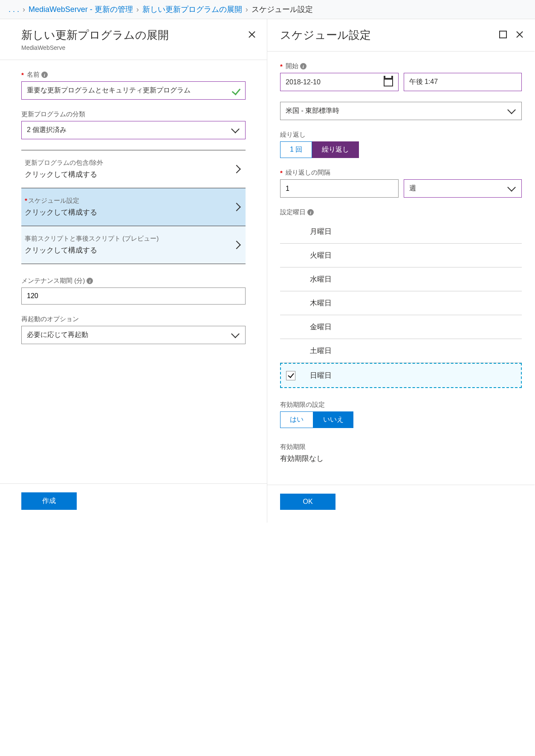 This screenshot has width=535, height=756. Describe the element at coordinates (401, 111) in the screenshot. I see `timezone-select: 米国 - 東部標準時` at that location.